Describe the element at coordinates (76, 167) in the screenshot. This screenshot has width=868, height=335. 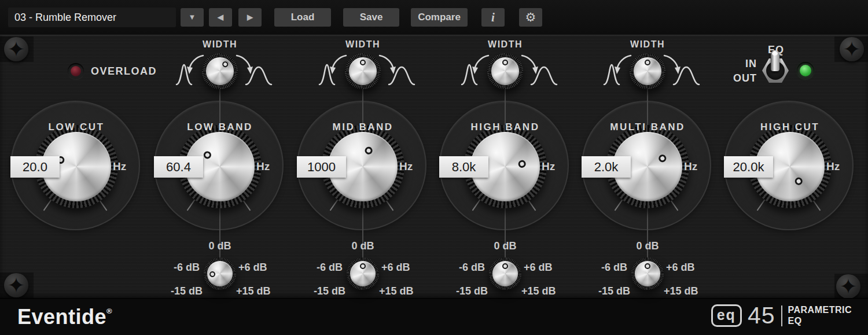
I see `band-low-cut: LOW CUT 20.0 Hz` at that location.